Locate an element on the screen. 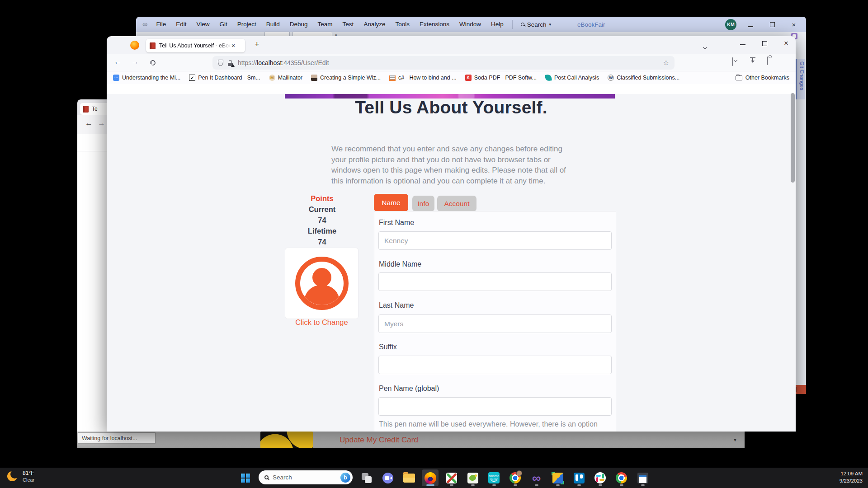  reload-icon is located at coordinates (153, 63).